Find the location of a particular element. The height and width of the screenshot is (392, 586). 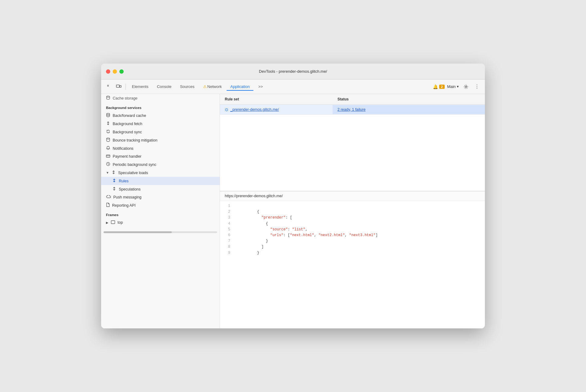

cloud-icon is located at coordinates (108, 197).